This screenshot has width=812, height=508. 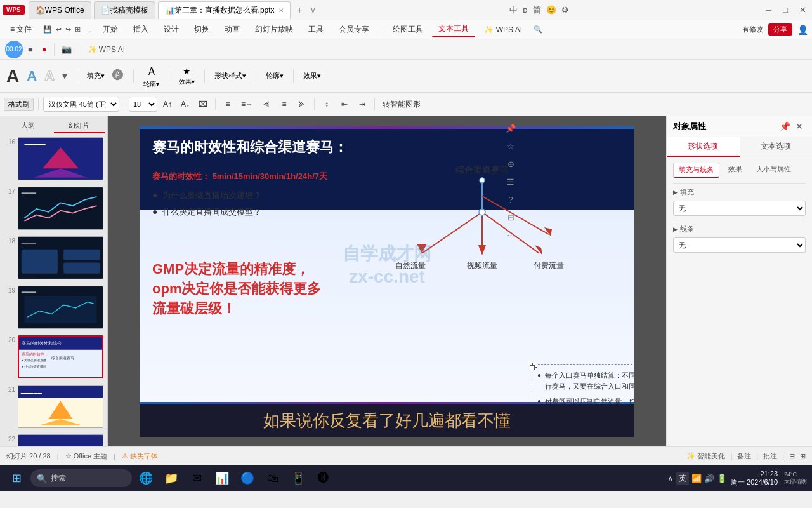 What do you see at coordinates (53, 258) in the screenshot?
I see `slide-thumb-18: 18 ▬▬▬▬` at bounding box center [53, 258].